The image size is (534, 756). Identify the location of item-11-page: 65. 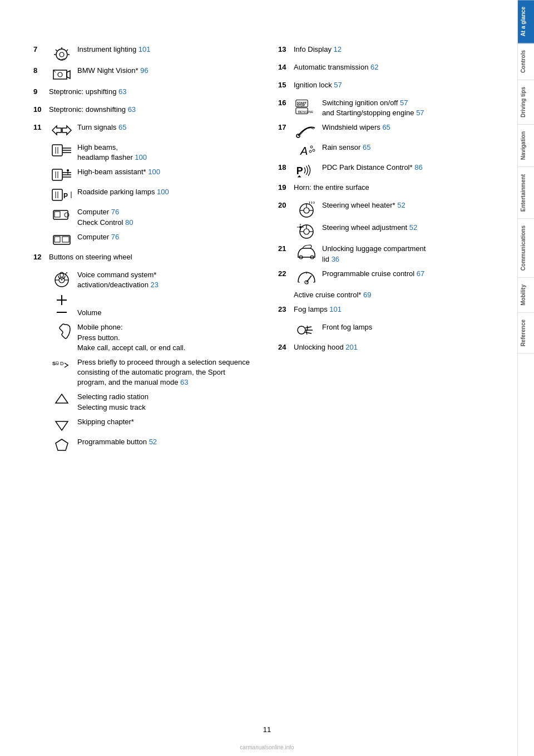
(122, 127).